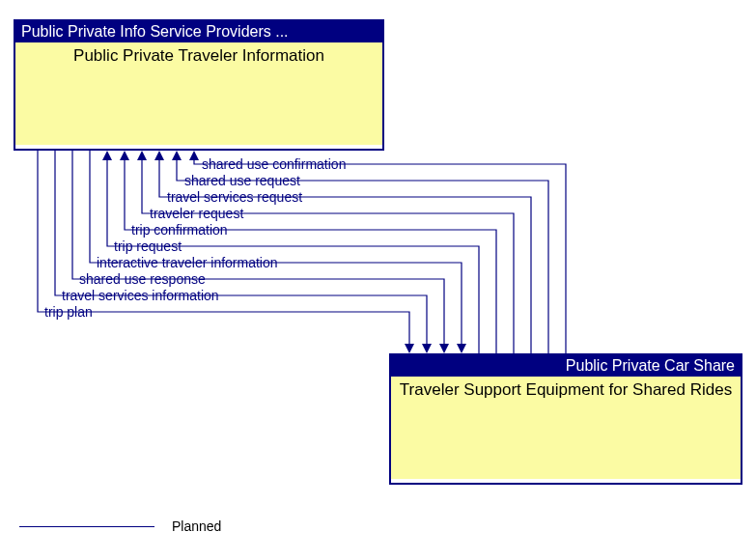  What do you see at coordinates (566, 428) in the screenshot?
I see `node-bottom-body: Traveler Support Equipment for Shared Ri…` at bounding box center [566, 428].